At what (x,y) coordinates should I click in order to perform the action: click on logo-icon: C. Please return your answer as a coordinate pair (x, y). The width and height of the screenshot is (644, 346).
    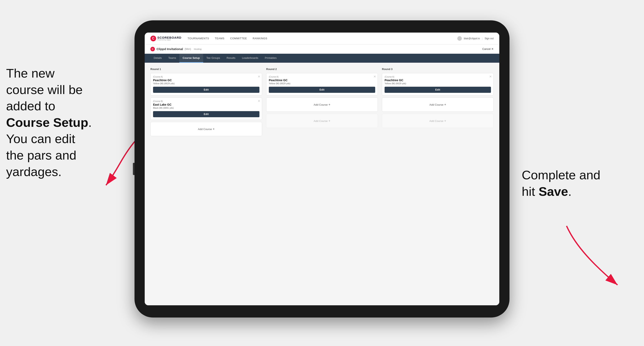
    Looking at the image, I should click on (153, 38).